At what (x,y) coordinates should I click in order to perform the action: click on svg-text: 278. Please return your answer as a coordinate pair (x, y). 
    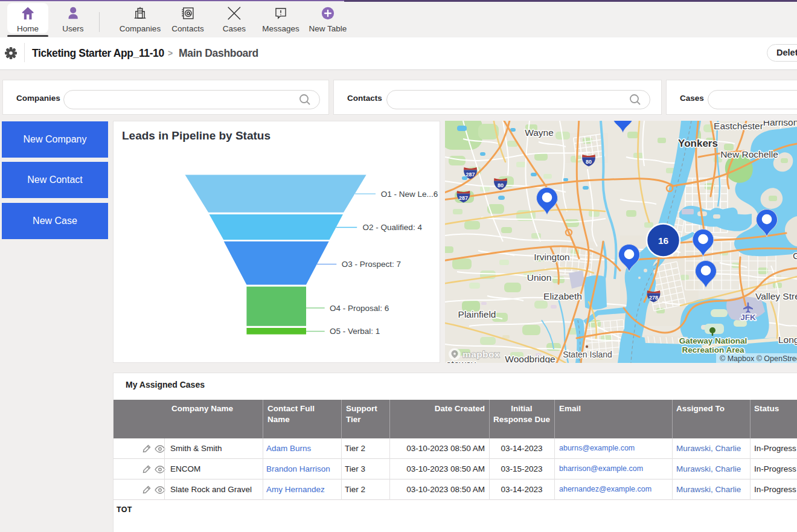
    Looking at the image, I should click on (653, 298).